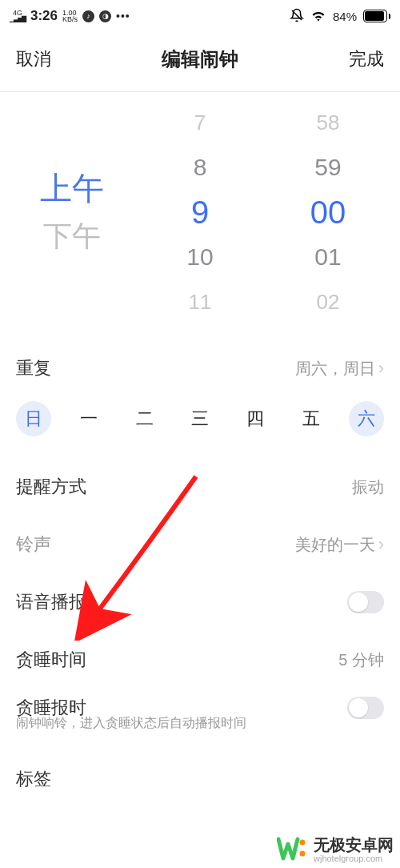  What do you see at coordinates (345, 16) in the screenshot?
I see `battery-percent: 84%` at bounding box center [345, 16].